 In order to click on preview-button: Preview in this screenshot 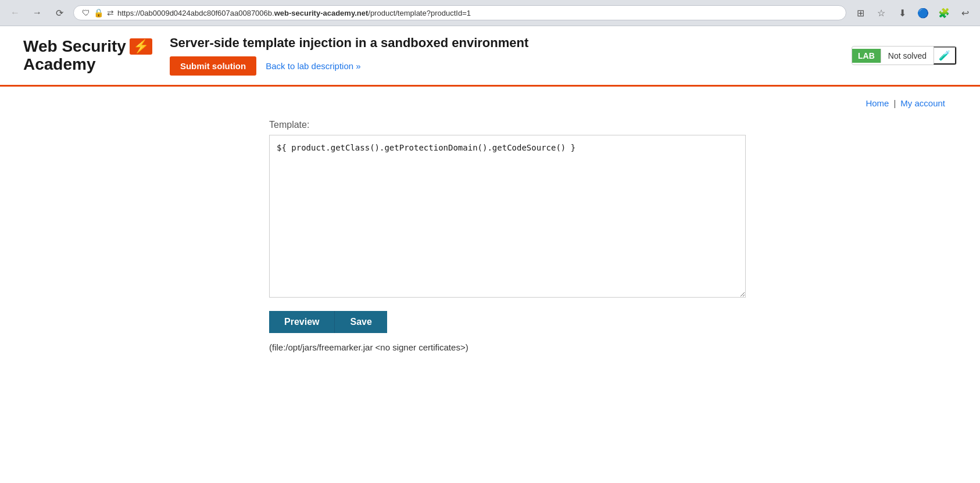, I will do `click(302, 322)`.